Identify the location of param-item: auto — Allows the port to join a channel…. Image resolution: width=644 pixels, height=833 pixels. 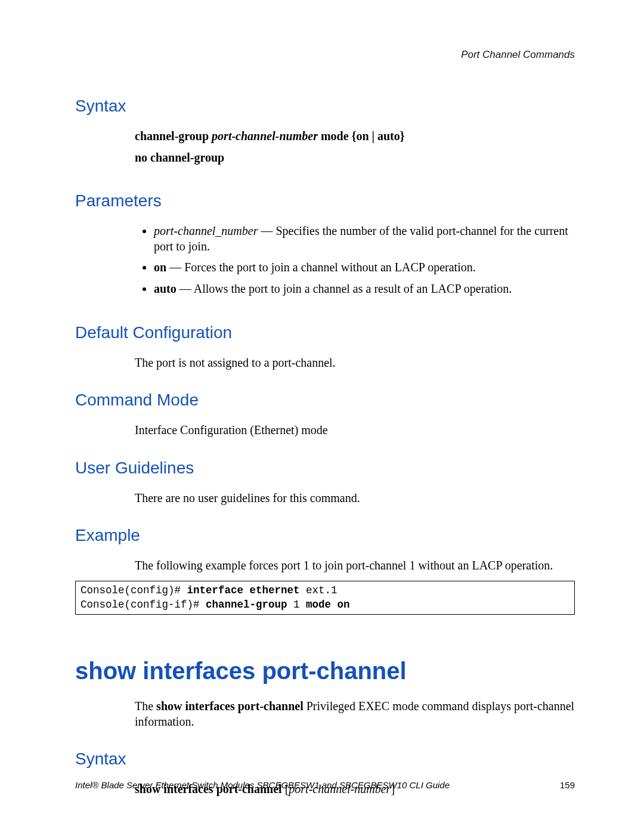
(364, 289).